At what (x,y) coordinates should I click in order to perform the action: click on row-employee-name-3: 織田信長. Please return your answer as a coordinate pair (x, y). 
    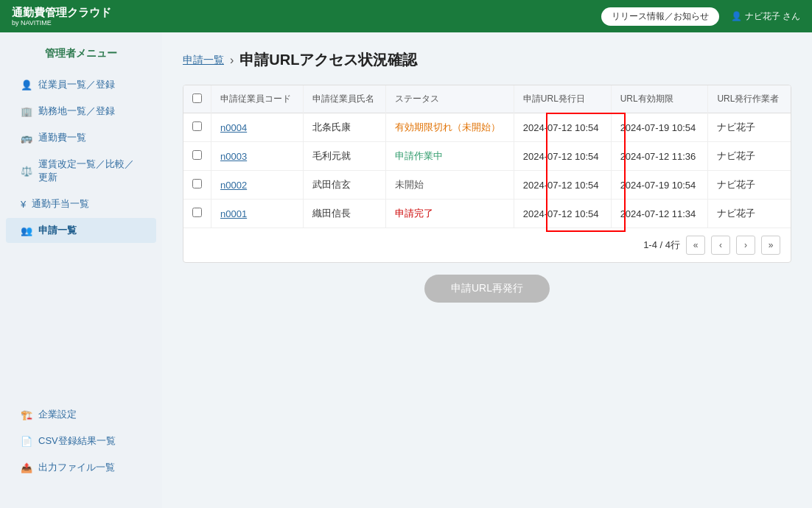
    Looking at the image, I should click on (345, 214).